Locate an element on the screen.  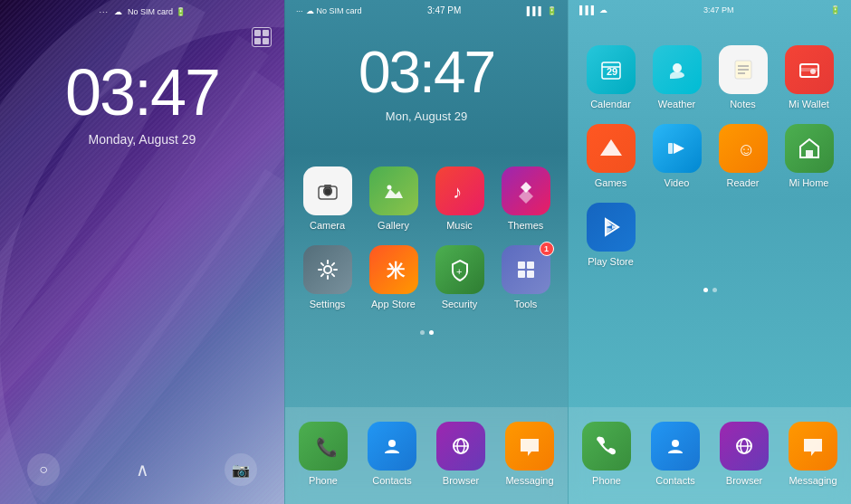
app-tools: 1 Tools is located at coordinates (525, 277).